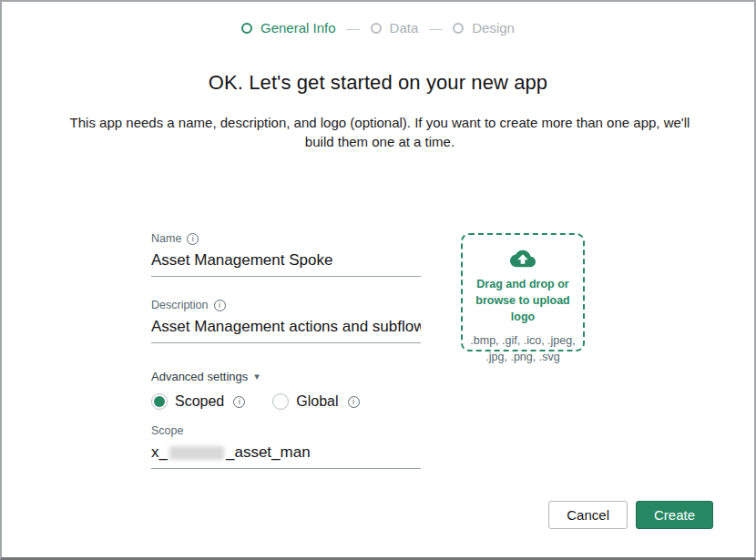  I want to click on step-label: Data, so click(404, 27).